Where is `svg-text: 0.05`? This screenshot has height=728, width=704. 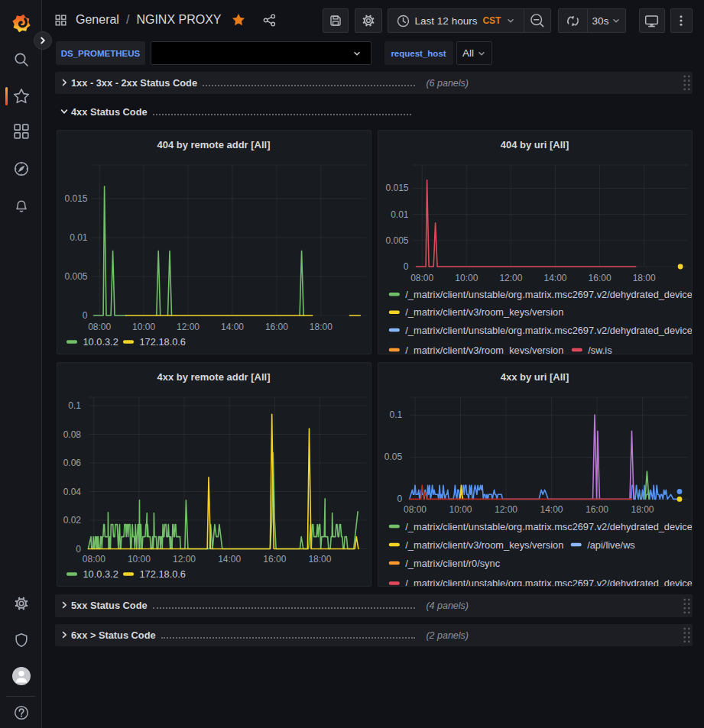
svg-text: 0.05 is located at coordinates (393, 457).